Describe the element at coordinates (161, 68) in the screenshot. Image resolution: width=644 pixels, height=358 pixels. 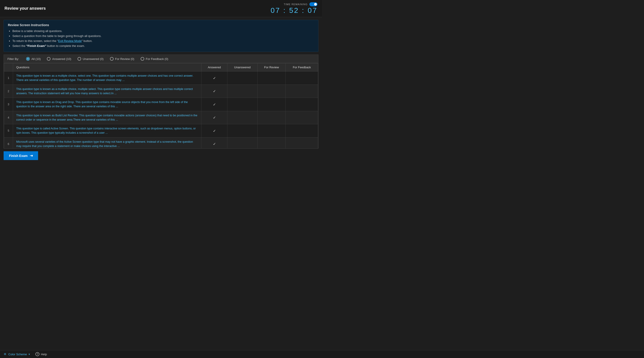
I see `table-header-row: Questions Answered Unanswered For Review…` at that location.